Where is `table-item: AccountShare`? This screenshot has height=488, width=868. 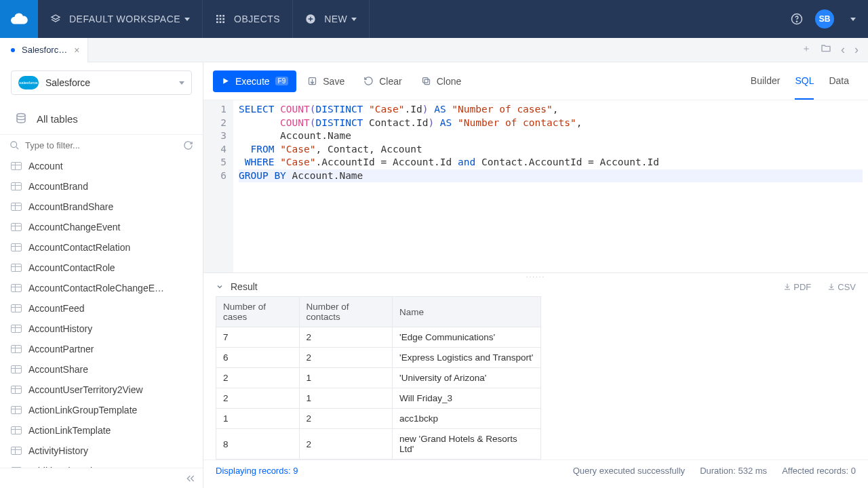
table-item: AccountShare is located at coordinates (102, 369).